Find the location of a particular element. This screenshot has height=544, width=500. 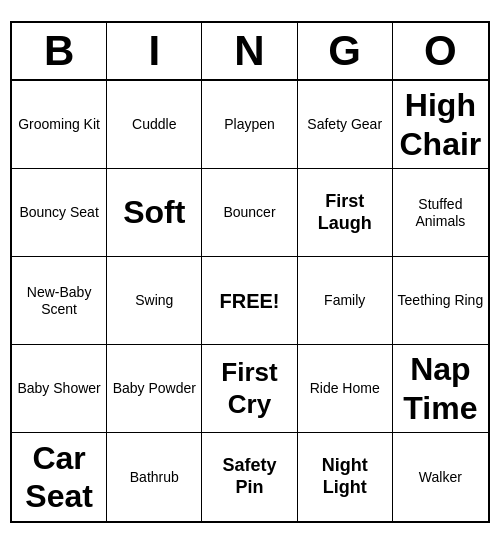

bingo-cell-21: Bathrub is located at coordinates (154, 477).